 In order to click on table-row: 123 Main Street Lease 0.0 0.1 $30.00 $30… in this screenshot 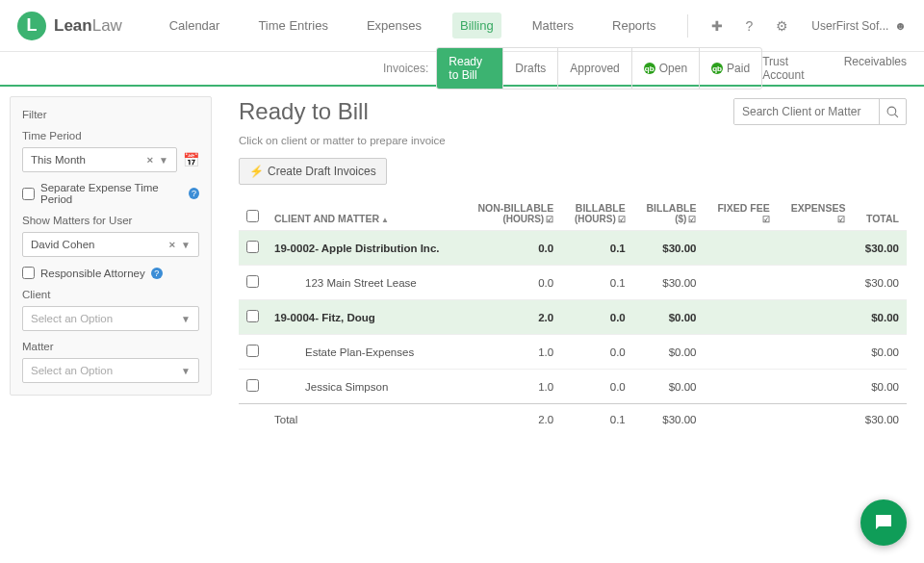, I will do `click(573, 283)`.